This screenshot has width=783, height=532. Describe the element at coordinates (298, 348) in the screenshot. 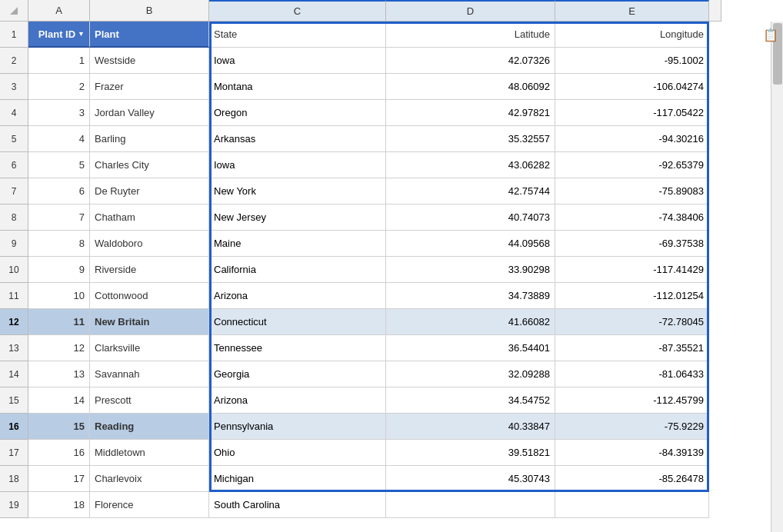

I see `cell-state: Tennessee` at that location.